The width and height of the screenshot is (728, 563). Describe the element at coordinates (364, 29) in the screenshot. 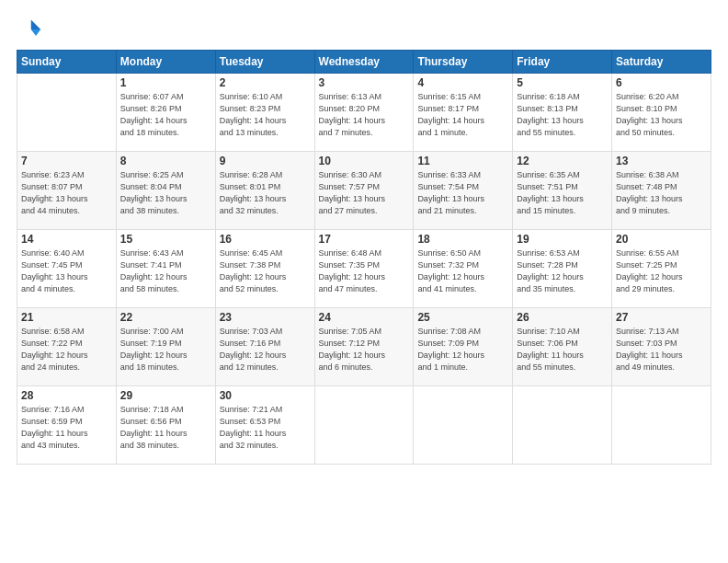

I see `header` at that location.